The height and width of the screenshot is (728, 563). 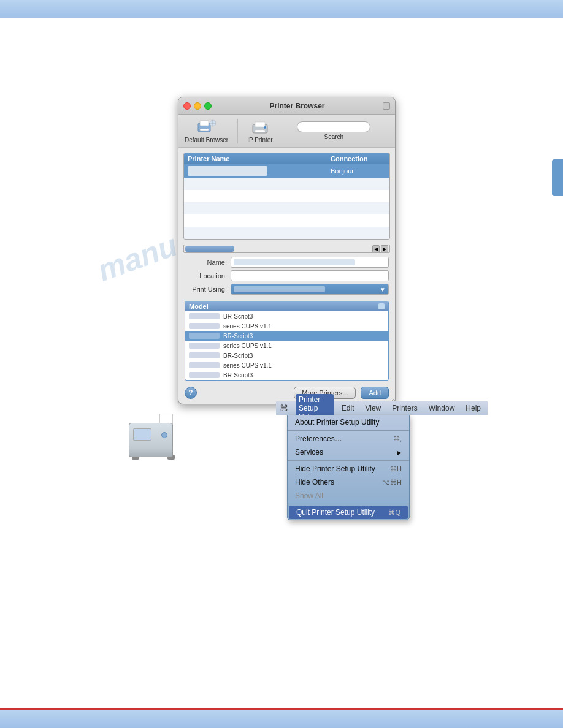 I want to click on help-button: ?, so click(x=191, y=393).